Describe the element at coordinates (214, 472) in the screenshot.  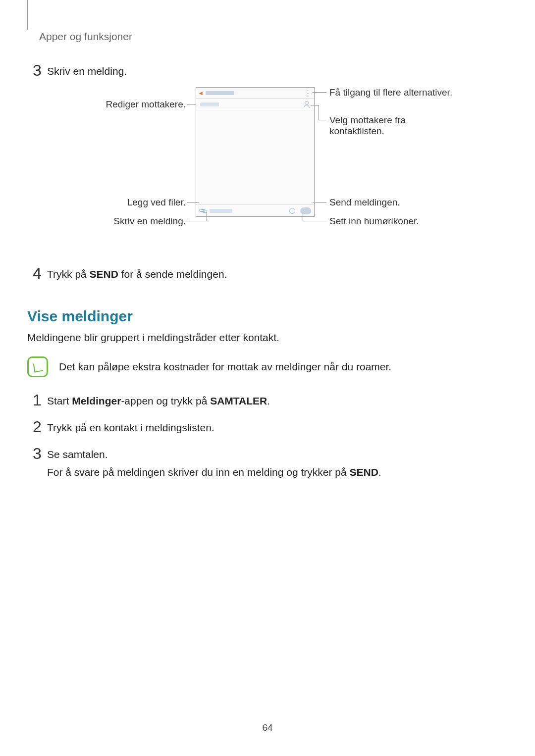
I see `substep: For å svare på meldingen skriver du inn …` at that location.